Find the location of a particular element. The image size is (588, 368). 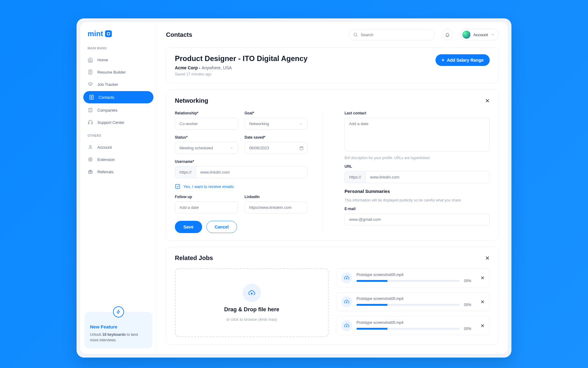

username-input is located at coordinates (252, 172).